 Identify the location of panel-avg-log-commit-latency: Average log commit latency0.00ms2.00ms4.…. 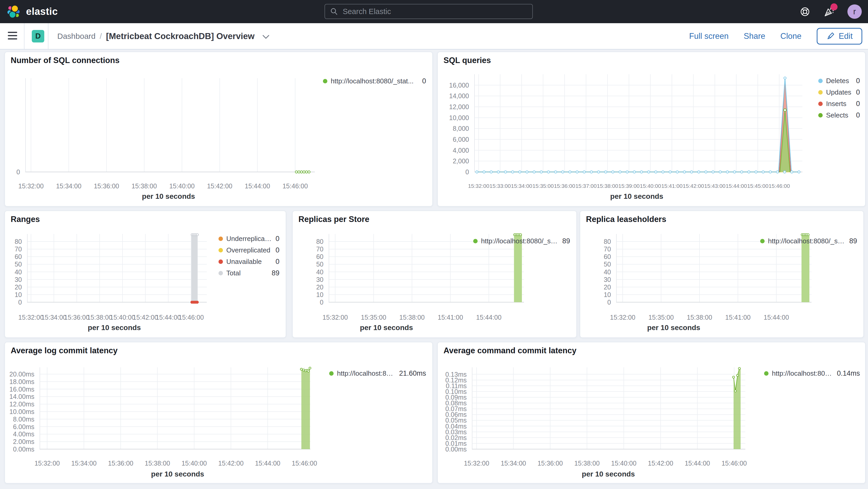
(219, 412).